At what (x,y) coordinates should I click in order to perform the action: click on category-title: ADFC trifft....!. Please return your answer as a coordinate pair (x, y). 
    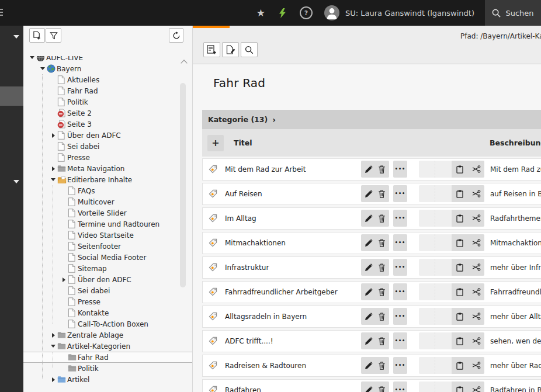
    Looking at the image, I should click on (249, 341).